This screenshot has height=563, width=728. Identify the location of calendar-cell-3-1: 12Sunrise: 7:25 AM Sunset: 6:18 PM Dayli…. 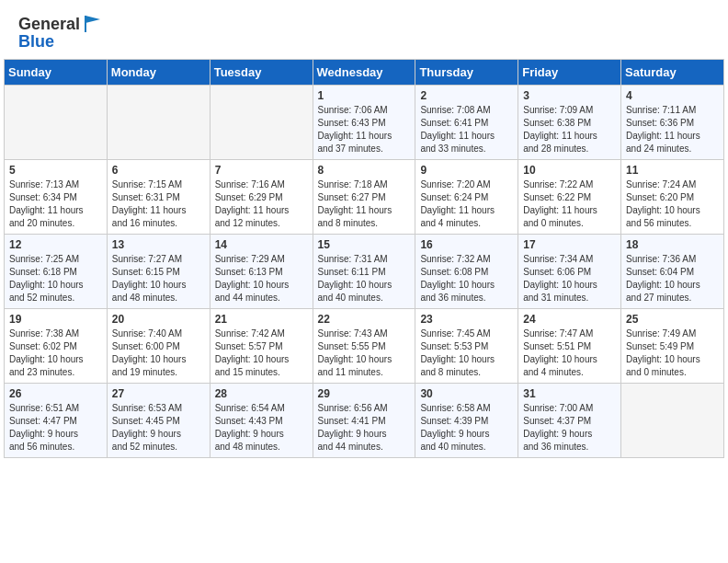
(56, 272).